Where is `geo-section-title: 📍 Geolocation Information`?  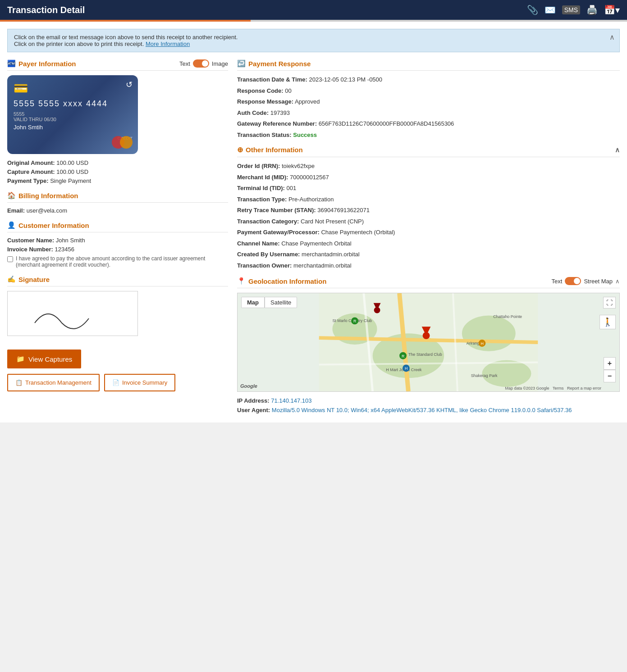 geo-section-title: 📍 Geolocation Information is located at coordinates (394, 281).